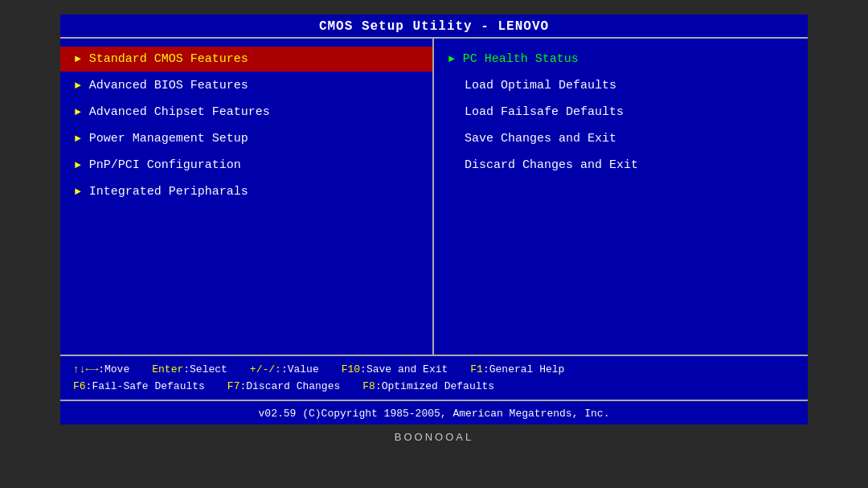 The height and width of the screenshot is (488, 868). What do you see at coordinates (169, 138) in the screenshot?
I see `menu-label-power-management: Power Management Setup` at bounding box center [169, 138].